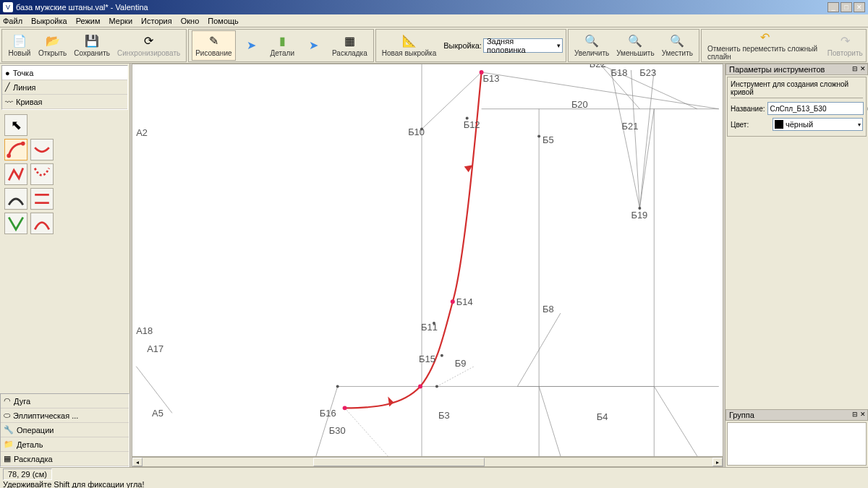 This screenshot has height=488, width=868. Describe the element at coordinates (213, 46) in the screenshot. I see `draw-mode-button: ✎Рисование` at that location.